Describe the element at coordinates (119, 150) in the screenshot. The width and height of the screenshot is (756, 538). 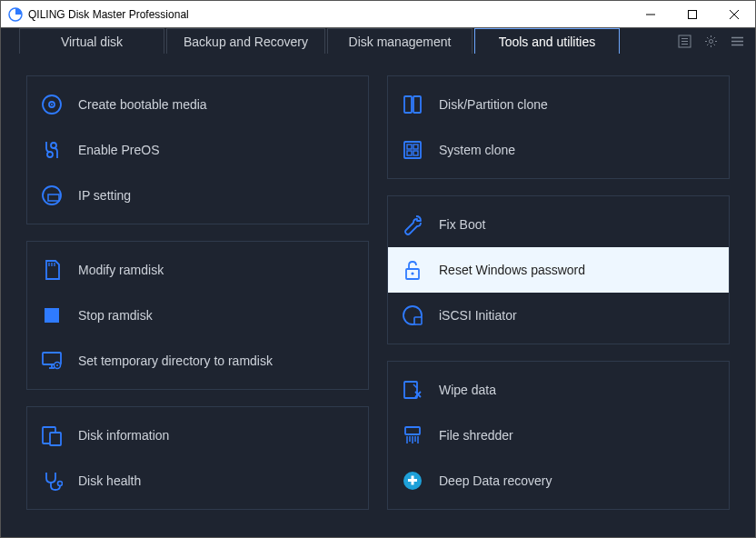
I see `item-label: Enable PreOS` at that location.